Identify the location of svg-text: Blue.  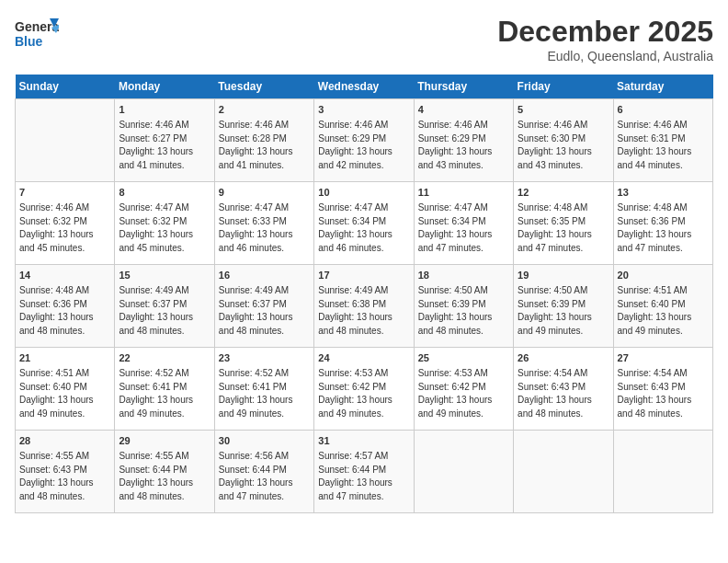
(29, 41).